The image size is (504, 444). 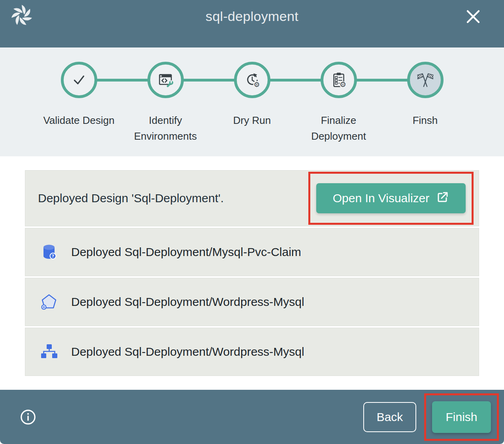 I want to click on open-in-visualizer-label: Open In Visualizer, so click(x=381, y=198).